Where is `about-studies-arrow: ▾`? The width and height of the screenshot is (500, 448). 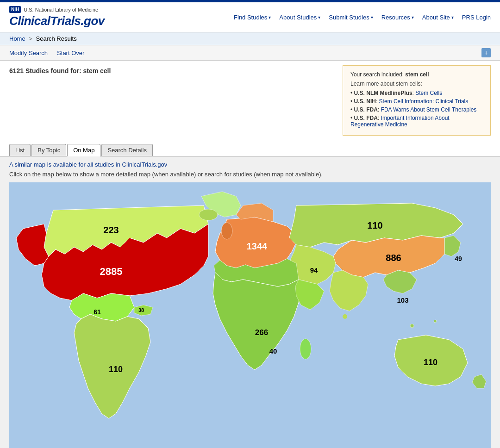 about-studies-arrow: ▾ is located at coordinates (319, 18).